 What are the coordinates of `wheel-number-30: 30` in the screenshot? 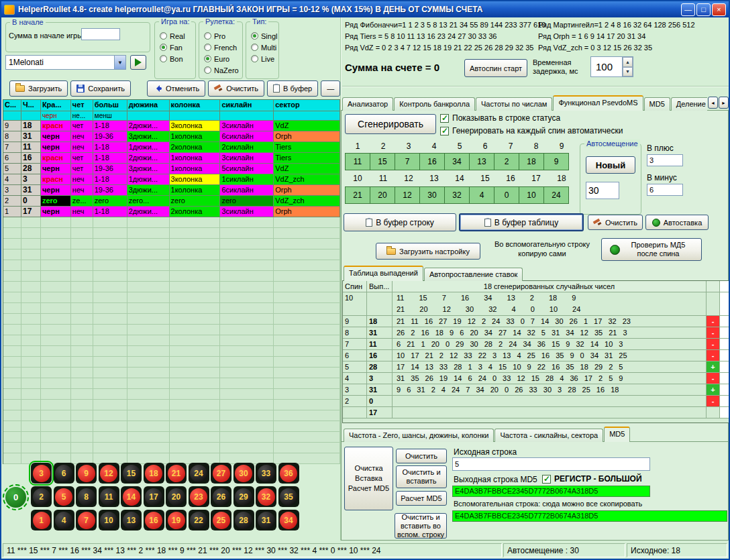 It's located at (244, 473).